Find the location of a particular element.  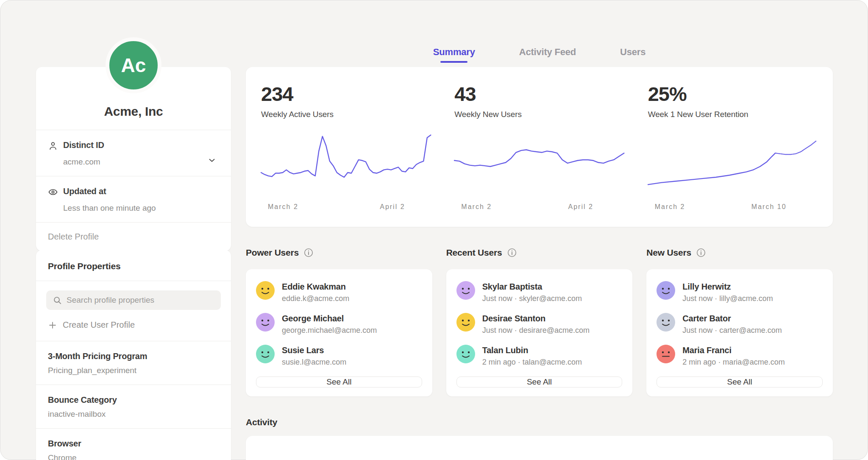

new-users-card: Lilly Herwitz Just now · lilly@acme.com … is located at coordinates (740, 333).